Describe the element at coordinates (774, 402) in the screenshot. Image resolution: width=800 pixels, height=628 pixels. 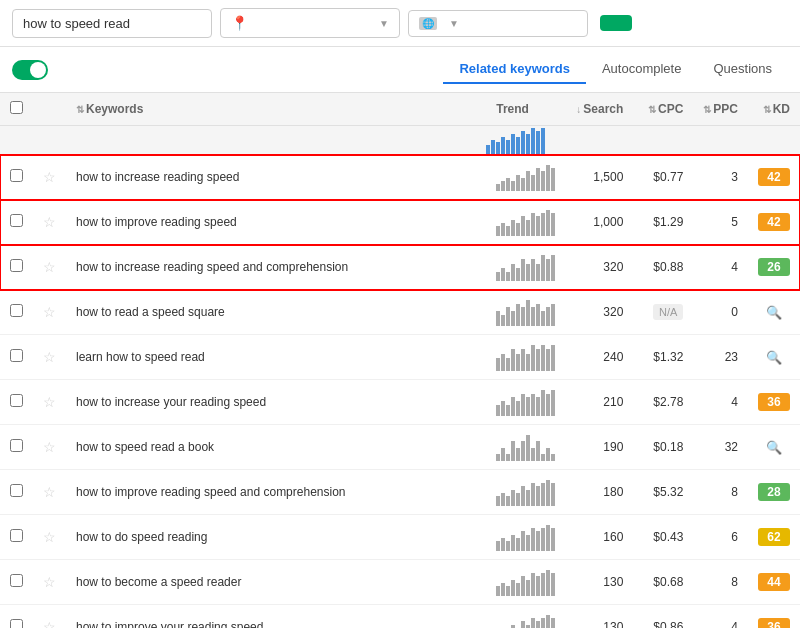
I see `kd-cell: 36` at that location.